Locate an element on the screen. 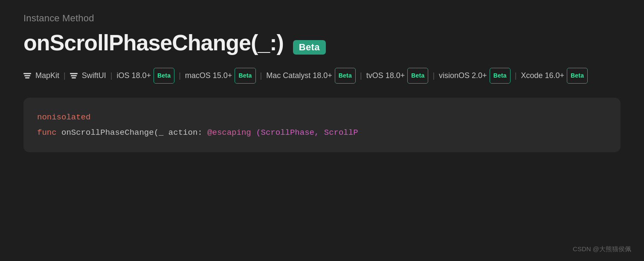 Image resolution: width=644 pixels, height=261 pixels. category-label: Instance Method is located at coordinates (322, 18).